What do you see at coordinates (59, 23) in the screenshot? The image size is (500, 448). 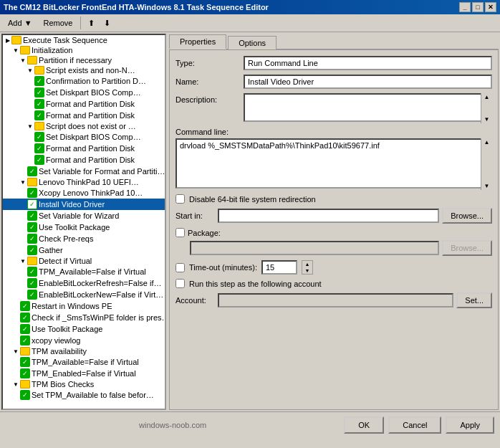 I see `remove-button: Remove` at bounding box center [59, 23].